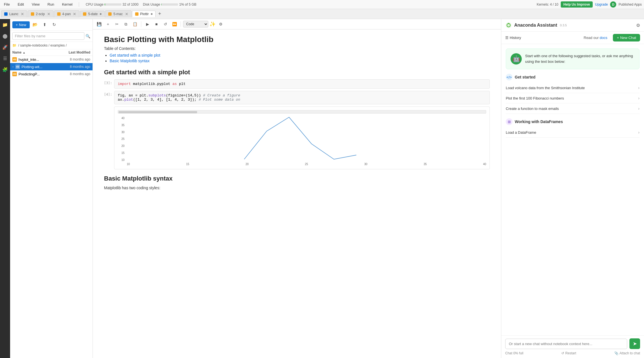 This screenshot has width=644, height=358. What do you see at coordinates (21, 25) in the screenshot?
I see `new-file-button: + New` at bounding box center [21, 25].